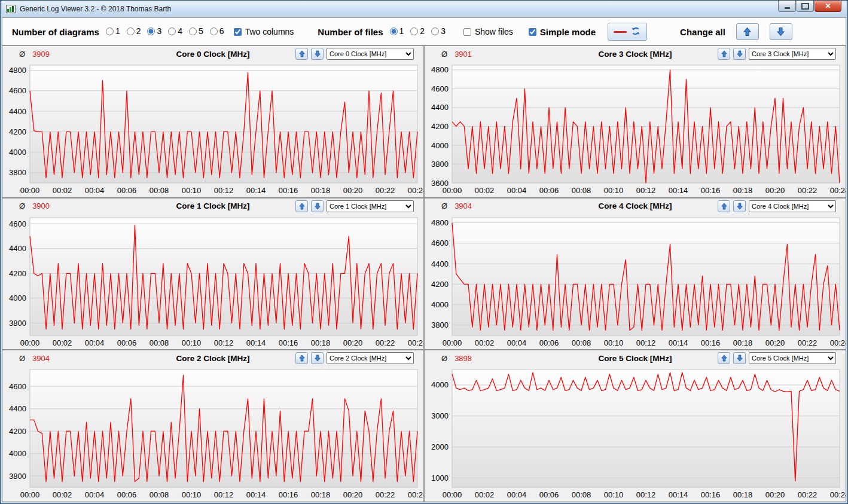 The height and width of the screenshot is (504, 848). I want to click on two-columns-checkbox-input, so click(238, 32).